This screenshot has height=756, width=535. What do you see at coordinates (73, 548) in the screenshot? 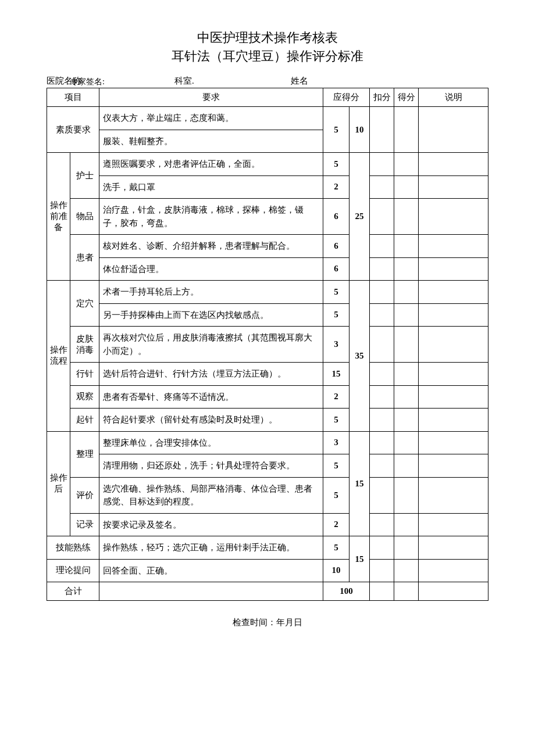
I see `section-skill: 技能熟练` at bounding box center [73, 548].